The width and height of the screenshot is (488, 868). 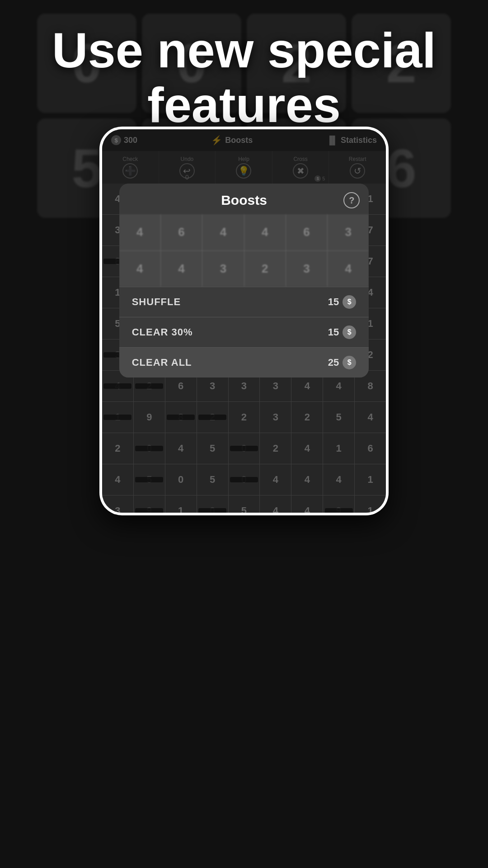 What do you see at coordinates (244, 250) in the screenshot?
I see `grid-preview: 464463443234` at bounding box center [244, 250].